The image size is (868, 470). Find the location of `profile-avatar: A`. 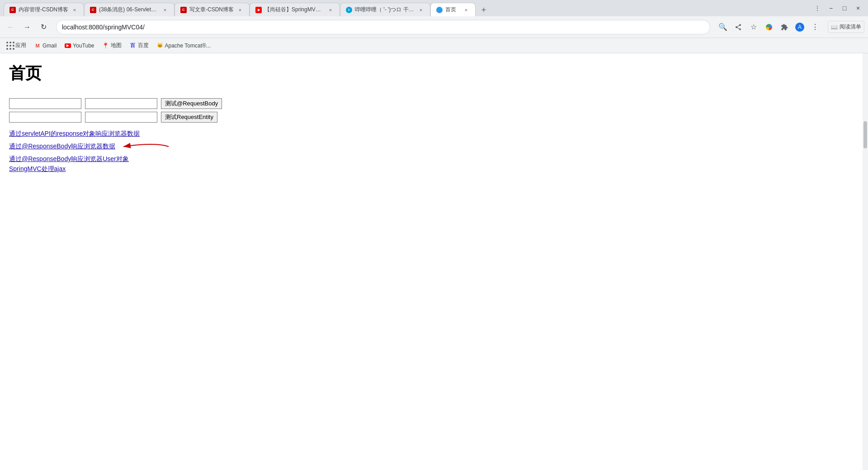

profile-avatar: A is located at coordinates (800, 27).